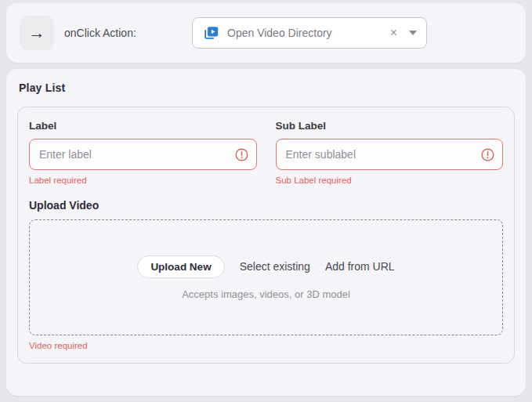 This screenshot has width=532, height=402. I want to click on sublabel-field-group: Sub Label Sub Label required, so click(390, 152).